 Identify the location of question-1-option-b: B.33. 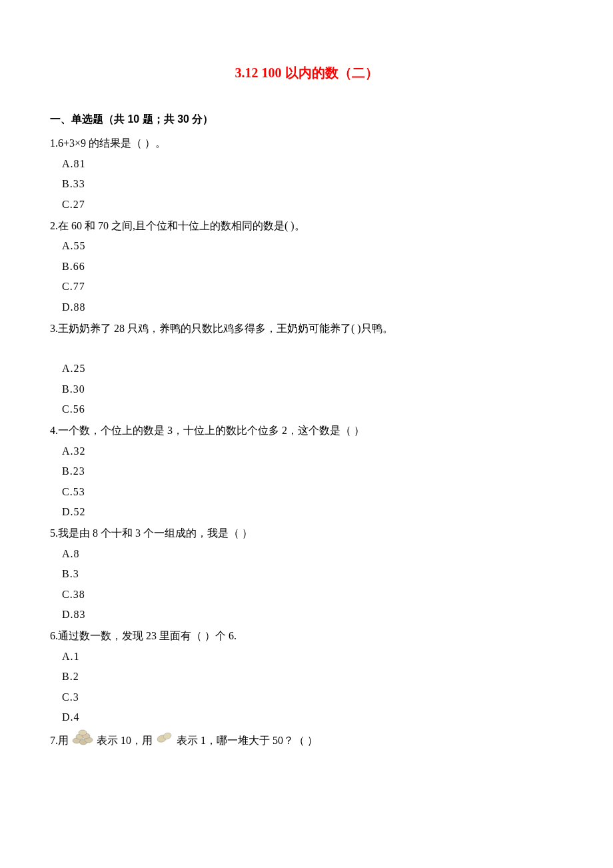
(306, 184).